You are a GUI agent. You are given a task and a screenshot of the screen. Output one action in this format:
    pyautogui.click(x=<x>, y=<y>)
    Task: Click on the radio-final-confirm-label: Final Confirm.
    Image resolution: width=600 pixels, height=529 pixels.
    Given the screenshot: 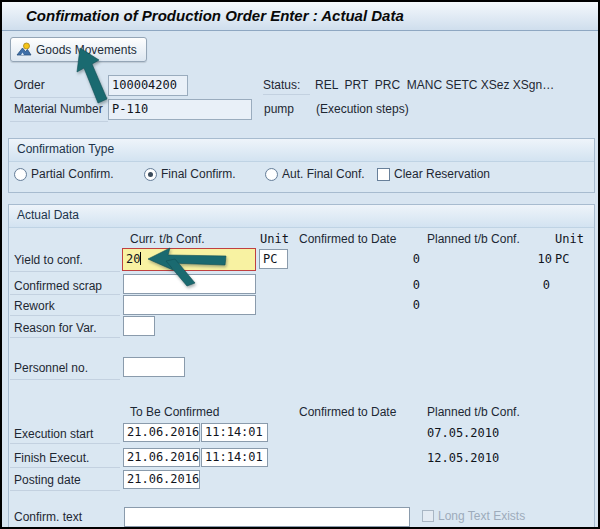 What is the action you would take?
    pyautogui.click(x=198, y=174)
    